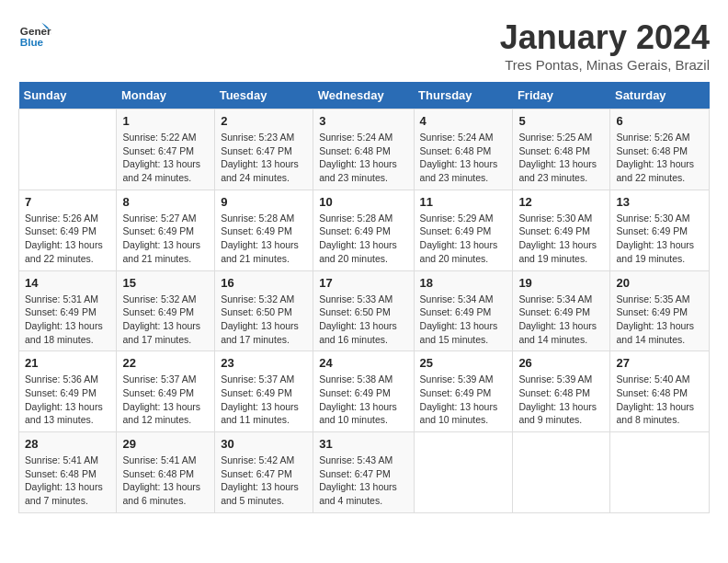 This screenshot has width=728, height=563. Describe the element at coordinates (364, 150) in the screenshot. I see `calendar-cell: 3Sunrise: 5:24 AM Sunset: 6:48 PM Daylig…` at that location.